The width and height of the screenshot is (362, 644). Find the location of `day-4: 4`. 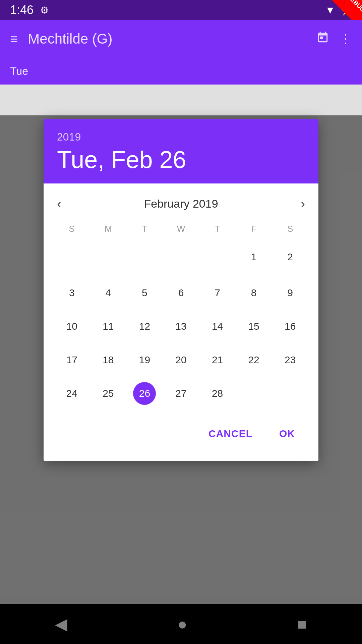

day-4: 4 is located at coordinates (109, 293).